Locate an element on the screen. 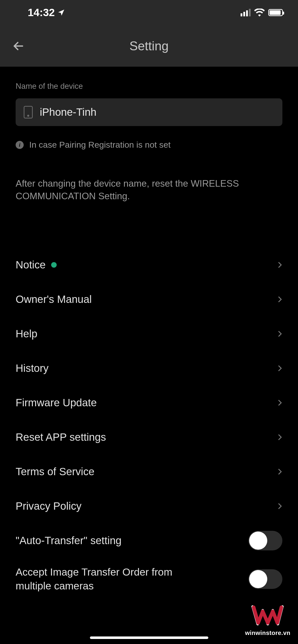 This screenshot has height=644, width=298. row-reset-app: Reset APP settings is located at coordinates (149, 437).